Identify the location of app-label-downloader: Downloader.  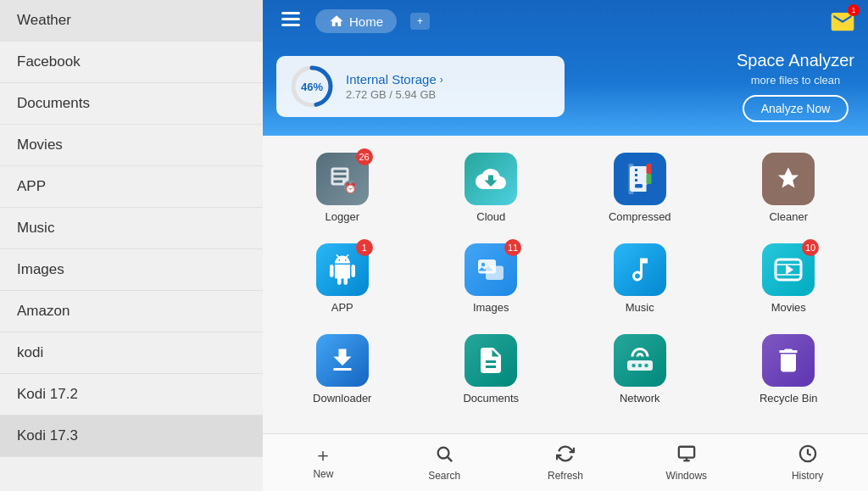
(342, 399).